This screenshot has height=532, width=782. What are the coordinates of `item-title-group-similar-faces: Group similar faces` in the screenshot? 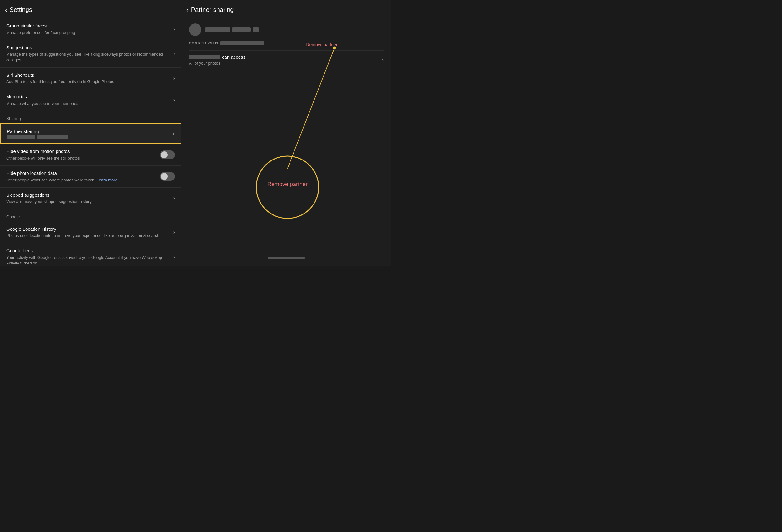 It's located at (88, 26).